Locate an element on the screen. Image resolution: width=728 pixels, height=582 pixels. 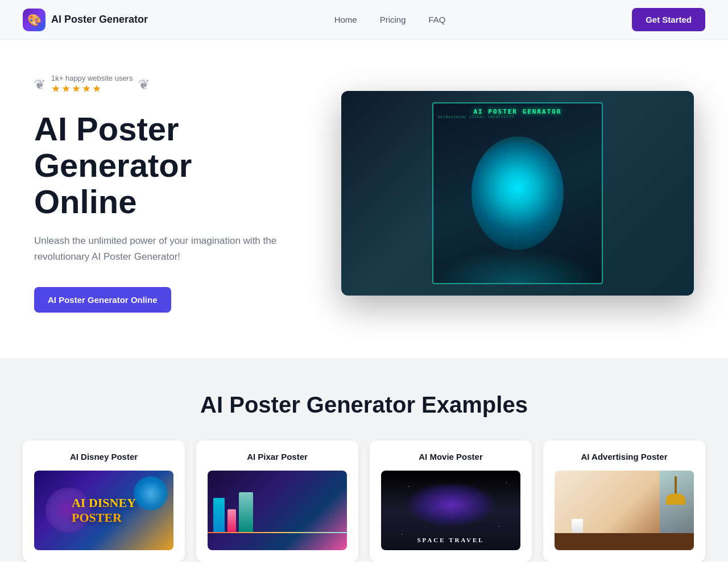
glow-floor is located at coordinates (518, 266).